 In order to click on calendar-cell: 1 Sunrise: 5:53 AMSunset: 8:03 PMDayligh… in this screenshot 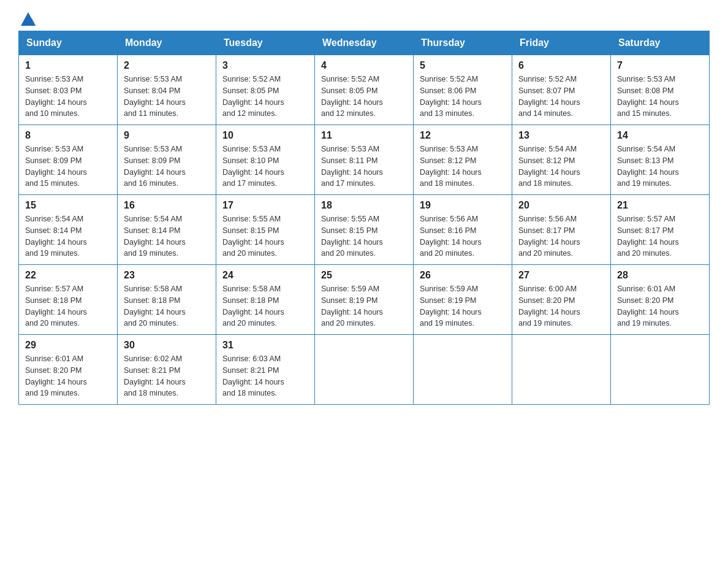, I will do `click(69, 90)`.